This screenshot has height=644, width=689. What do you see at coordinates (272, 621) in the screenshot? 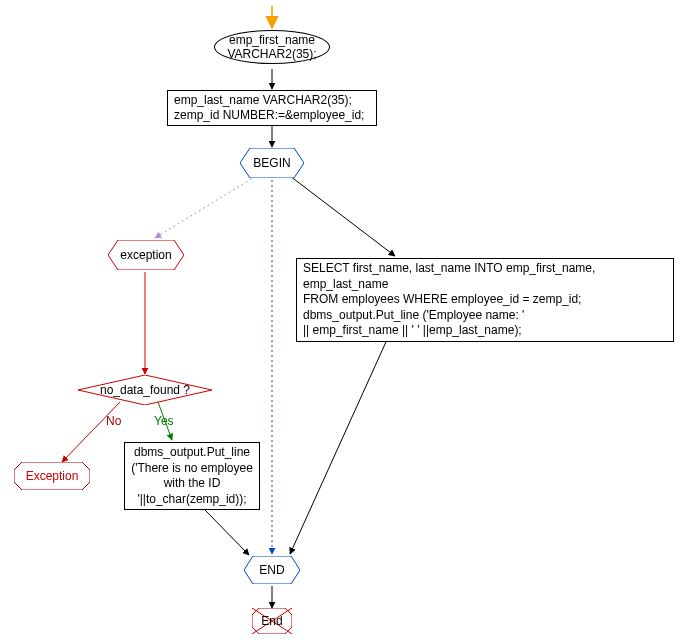
I see `node-text: End` at bounding box center [272, 621].